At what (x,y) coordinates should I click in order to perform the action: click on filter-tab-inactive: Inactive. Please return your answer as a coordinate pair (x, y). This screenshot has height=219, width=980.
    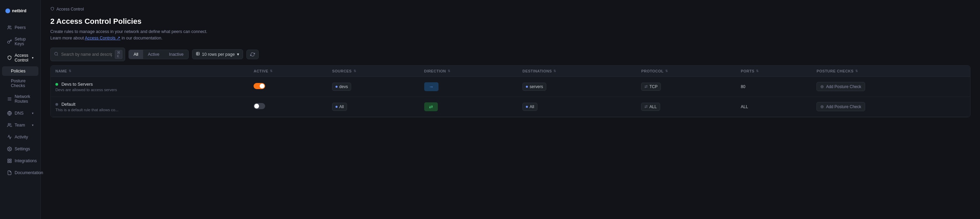
    Looking at the image, I should click on (177, 54).